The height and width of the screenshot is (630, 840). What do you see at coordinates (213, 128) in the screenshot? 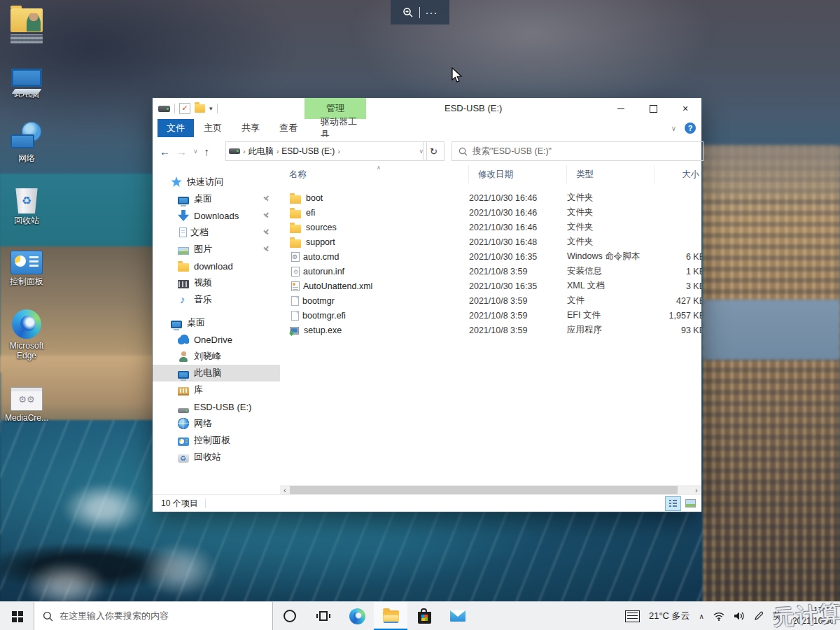
I see `ribbon-tab: 主页` at bounding box center [213, 128].